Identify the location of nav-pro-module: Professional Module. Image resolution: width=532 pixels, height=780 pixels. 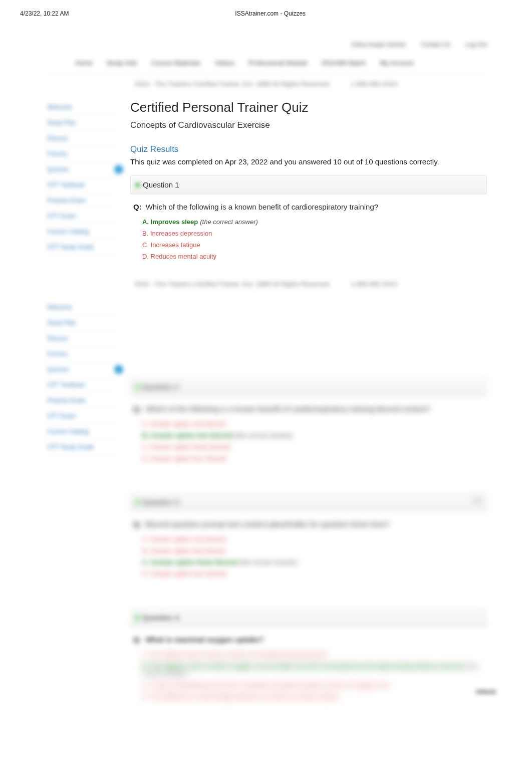
(278, 63).